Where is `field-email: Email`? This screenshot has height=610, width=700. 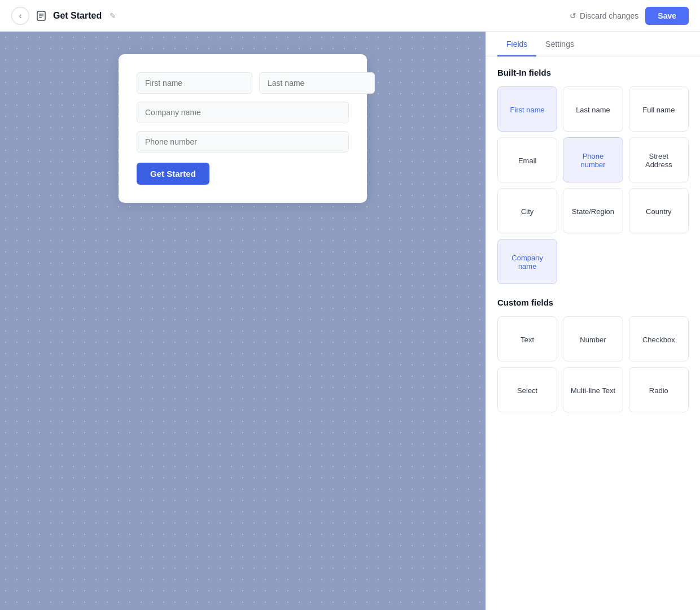 field-email: Email is located at coordinates (527, 160).